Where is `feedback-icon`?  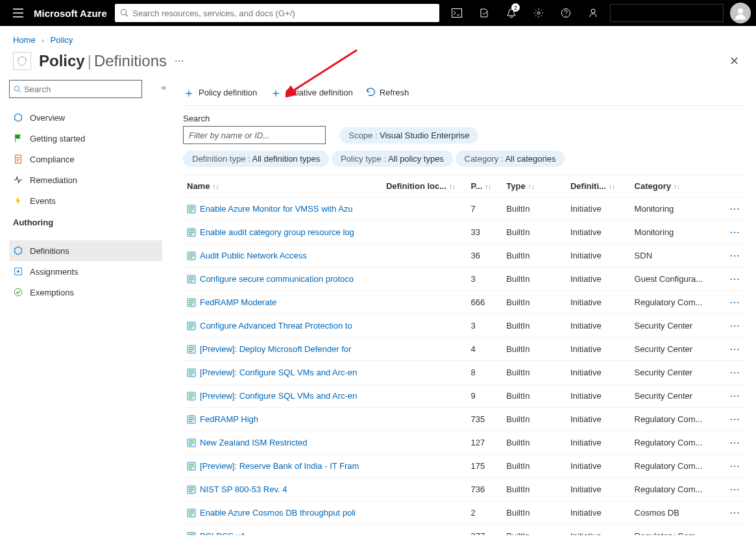 feedback-icon is located at coordinates (593, 13).